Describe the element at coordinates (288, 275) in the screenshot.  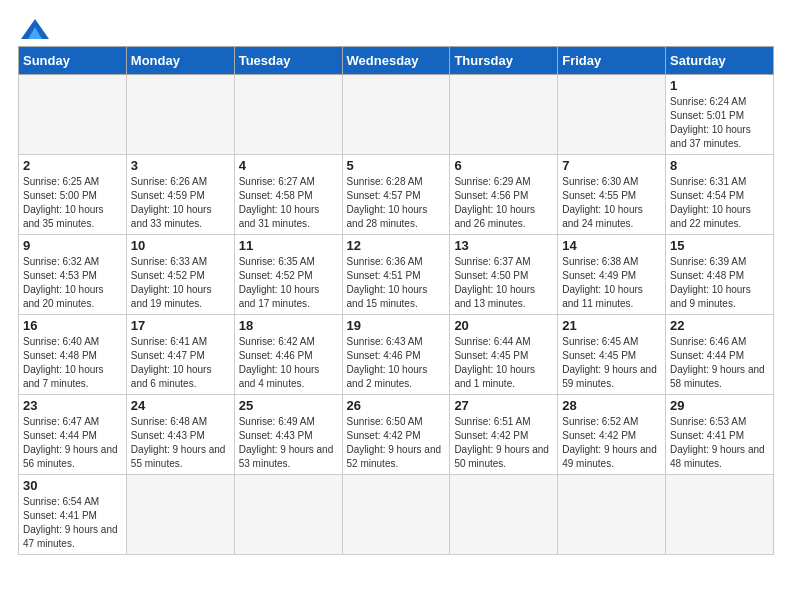
I see `calendar-cell: 11Sunrise: 6:35 AM Sunset: 4:52 PM Dayli…` at that location.